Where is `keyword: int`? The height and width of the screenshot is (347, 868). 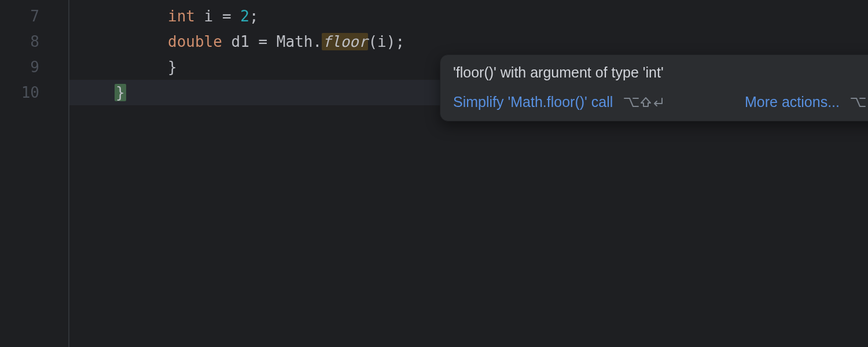
keyword: int is located at coordinates (182, 16).